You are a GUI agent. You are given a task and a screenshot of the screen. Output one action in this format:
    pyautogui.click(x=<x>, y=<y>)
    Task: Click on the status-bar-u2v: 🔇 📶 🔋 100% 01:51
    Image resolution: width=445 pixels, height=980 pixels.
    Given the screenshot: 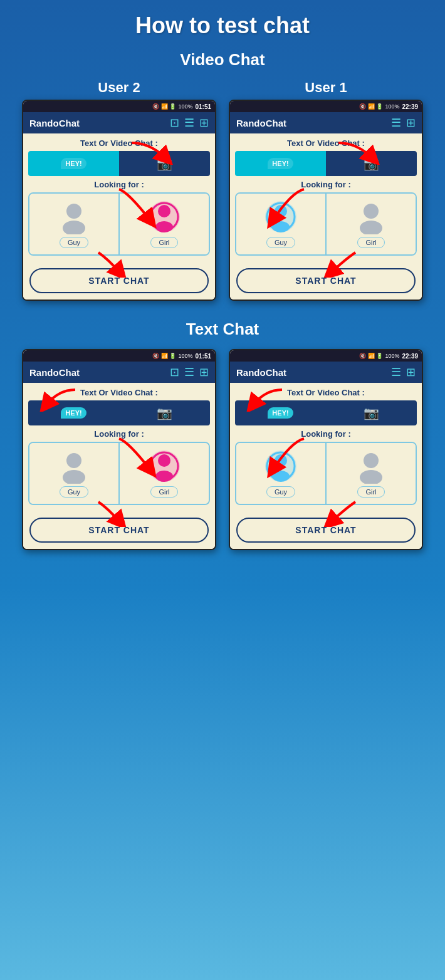 What is the action you would take?
    pyautogui.click(x=119, y=107)
    